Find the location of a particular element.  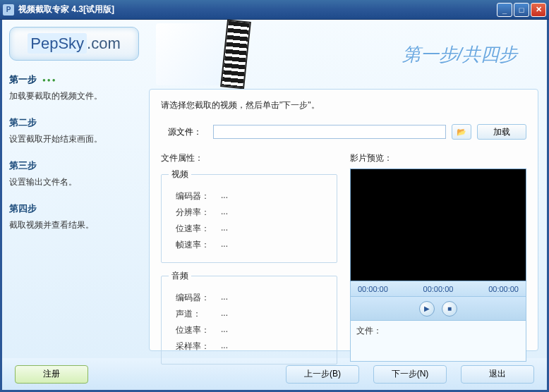

filmstrip-icon is located at coordinates (236, 54).